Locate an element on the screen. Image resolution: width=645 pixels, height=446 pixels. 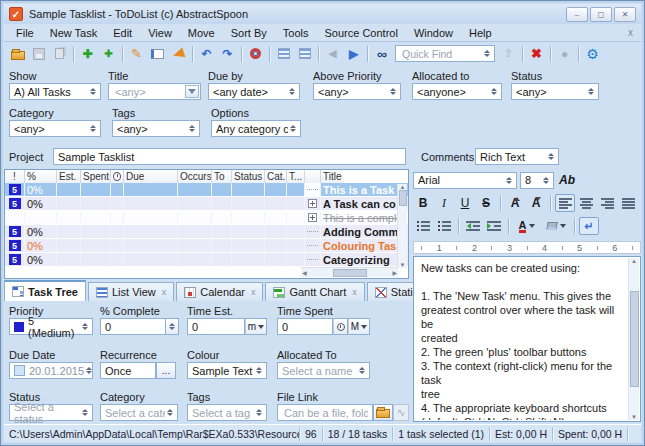
numbered-list-button is located at coordinates (444, 226).